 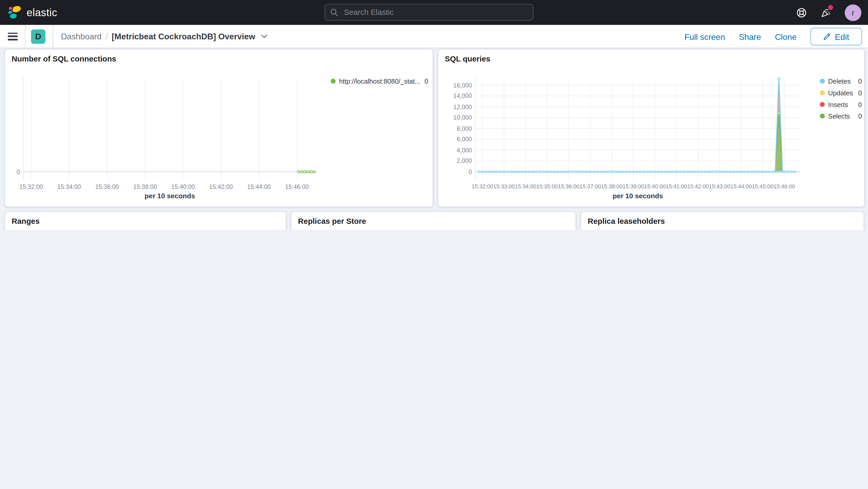 I want to click on newsfeed-button, so click(x=826, y=13).